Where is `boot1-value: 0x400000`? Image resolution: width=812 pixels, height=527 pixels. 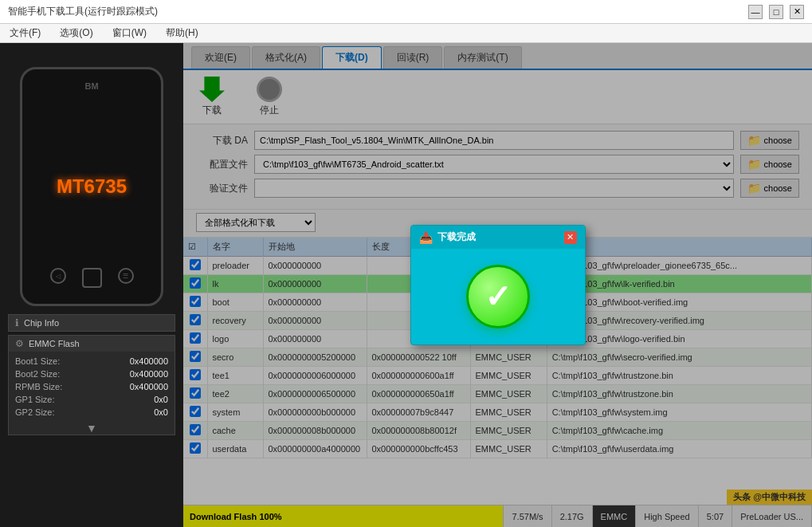 boot1-value: 0x400000 is located at coordinates (149, 361).